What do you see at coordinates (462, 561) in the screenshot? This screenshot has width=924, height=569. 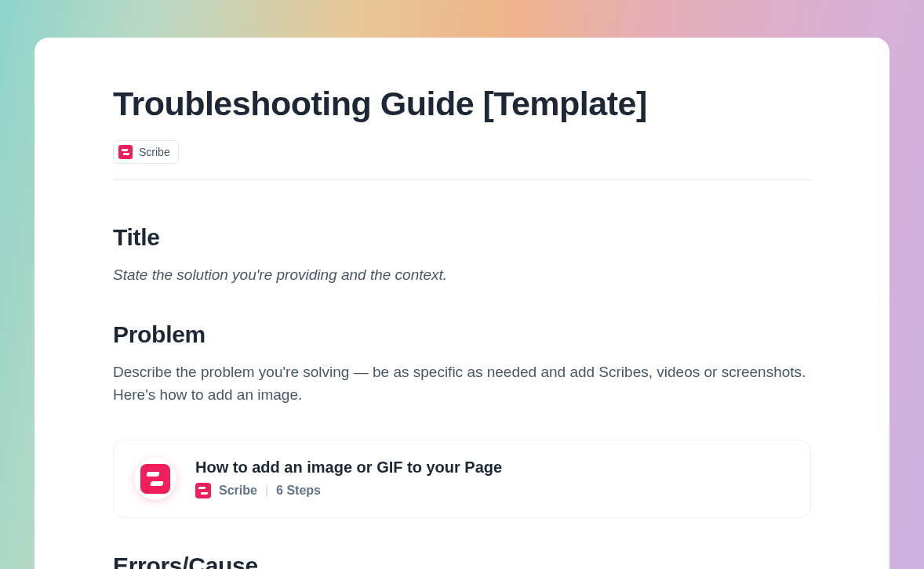 I see `section-errors: Errors/Cause` at bounding box center [462, 561].